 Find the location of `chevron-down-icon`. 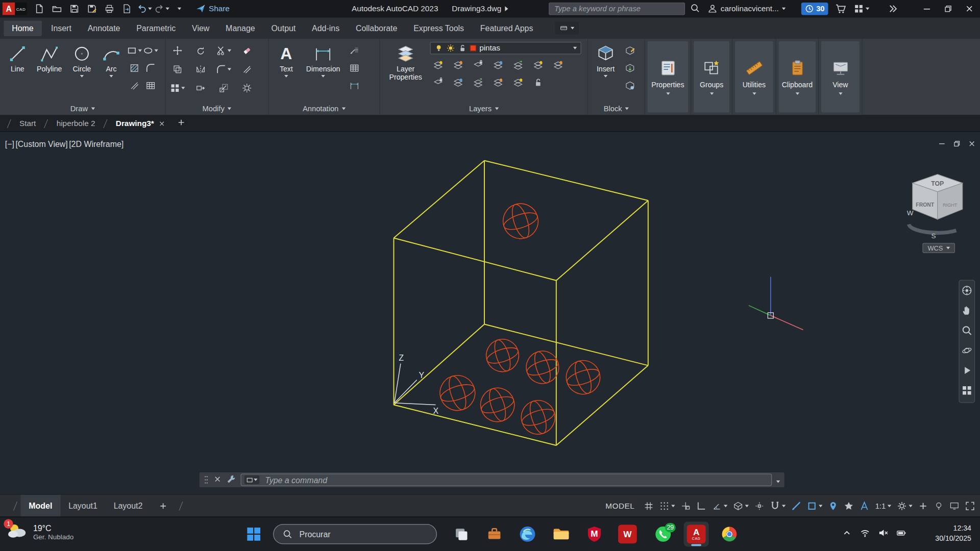

chevron-down-icon is located at coordinates (82, 77).